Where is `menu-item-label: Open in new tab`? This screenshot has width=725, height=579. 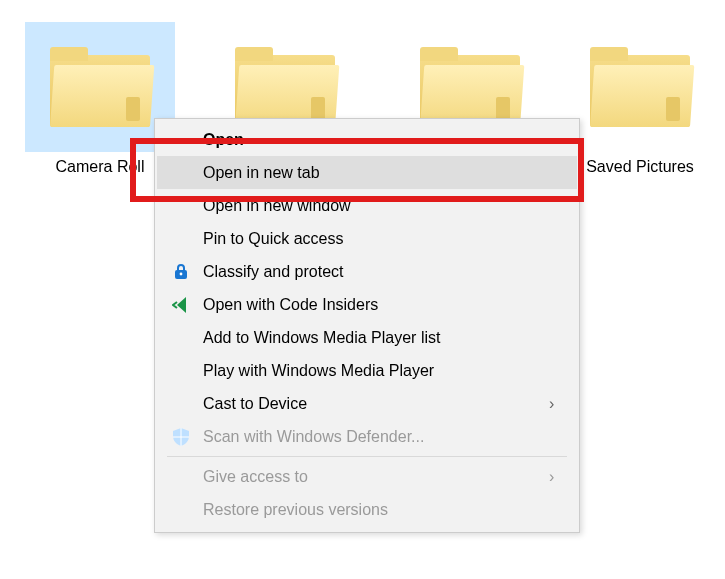 menu-item-label: Open in new tab is located at coordinates (383, 173).